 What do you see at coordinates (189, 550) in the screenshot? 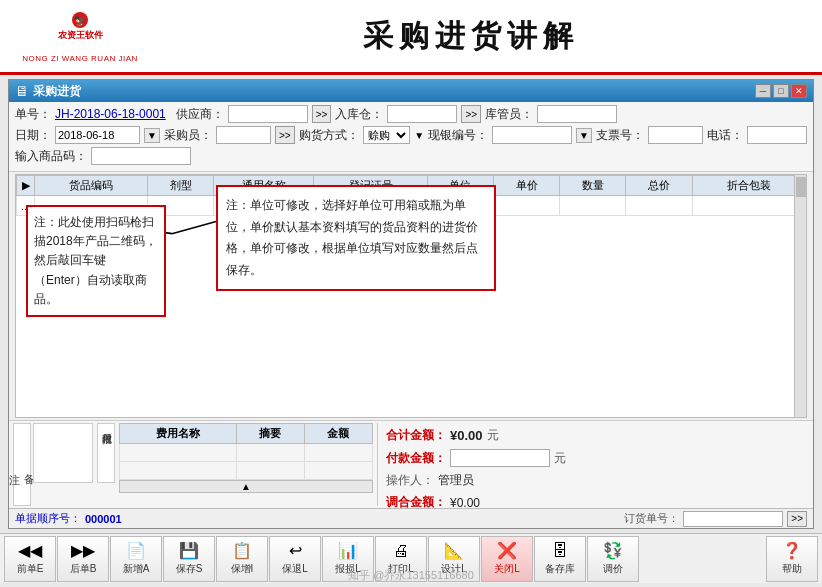
I see `save-icon: 💾` at bounding box center [189, 550].